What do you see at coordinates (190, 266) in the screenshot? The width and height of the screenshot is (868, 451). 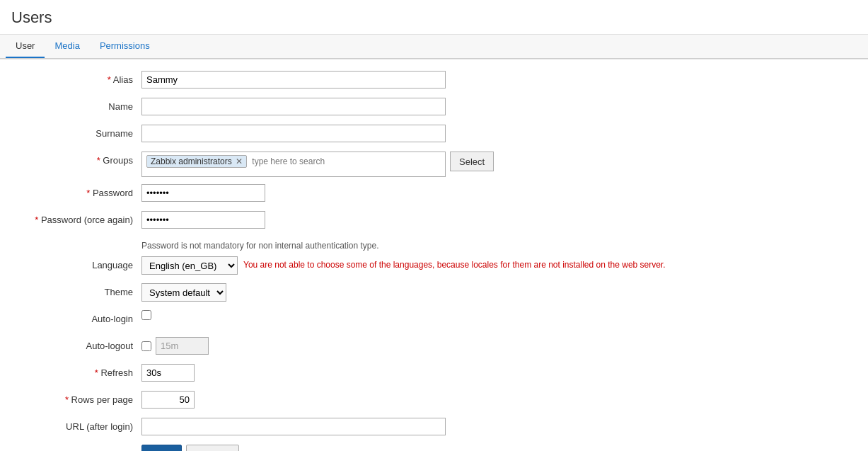 I see `language-select: English (en_GB) English (en_US) Chinese …` at bounding box center [190, 266].